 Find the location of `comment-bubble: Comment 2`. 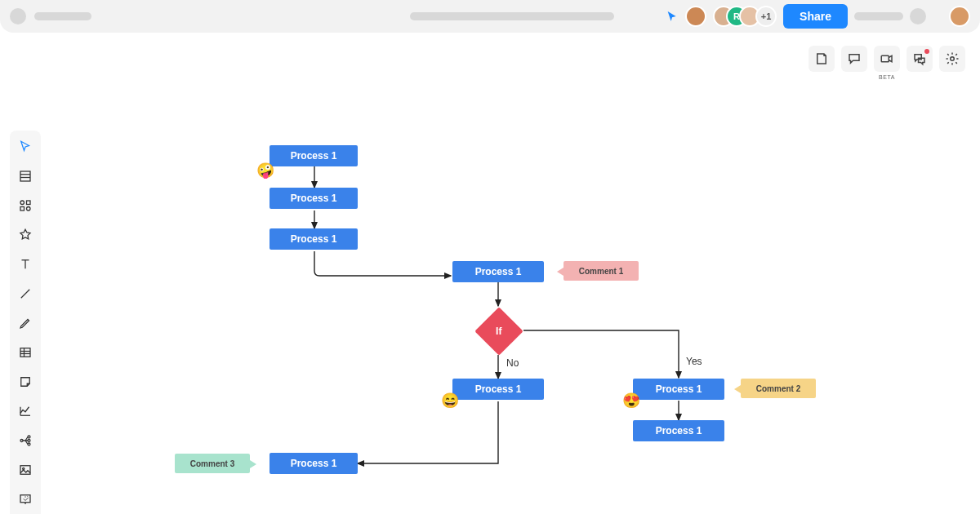

comment-bubble: Comment 2 is located at coordinates (778, 388).